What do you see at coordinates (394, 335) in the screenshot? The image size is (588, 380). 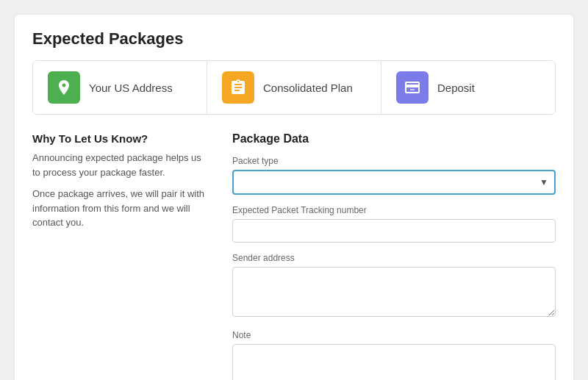 I see `note-label: Note` at bounding box center [394, 335].